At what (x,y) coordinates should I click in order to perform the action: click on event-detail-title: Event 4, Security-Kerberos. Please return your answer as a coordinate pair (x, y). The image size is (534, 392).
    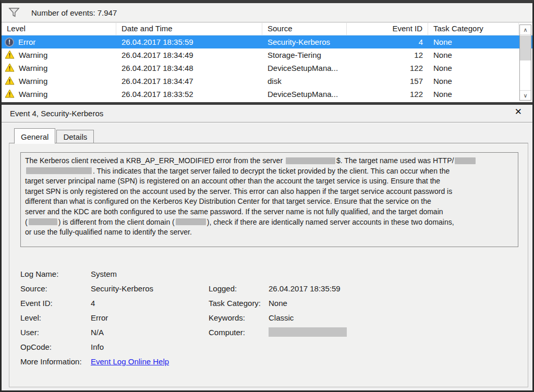
    Looking at the image, I should click on (56, 114).